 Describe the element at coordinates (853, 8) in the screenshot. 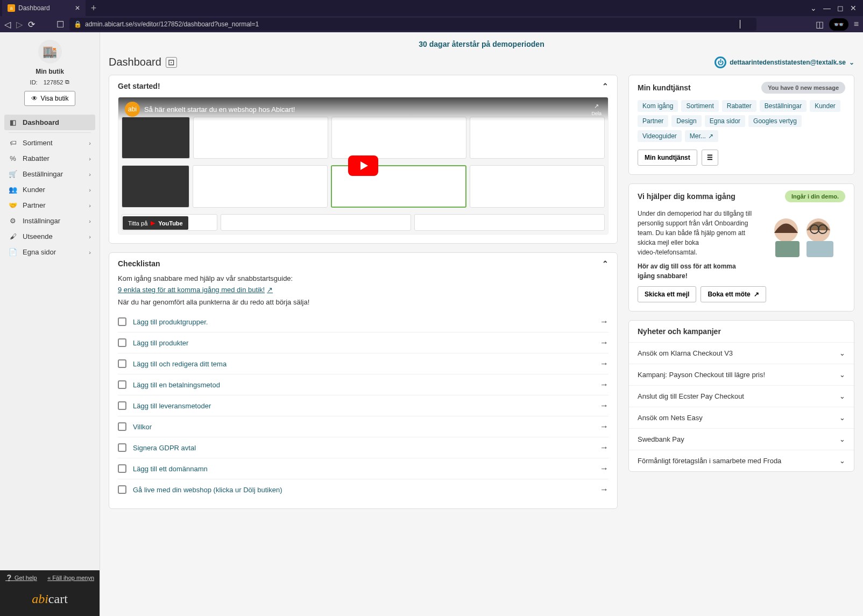

I see `close-window-icon: ✕` at that location.